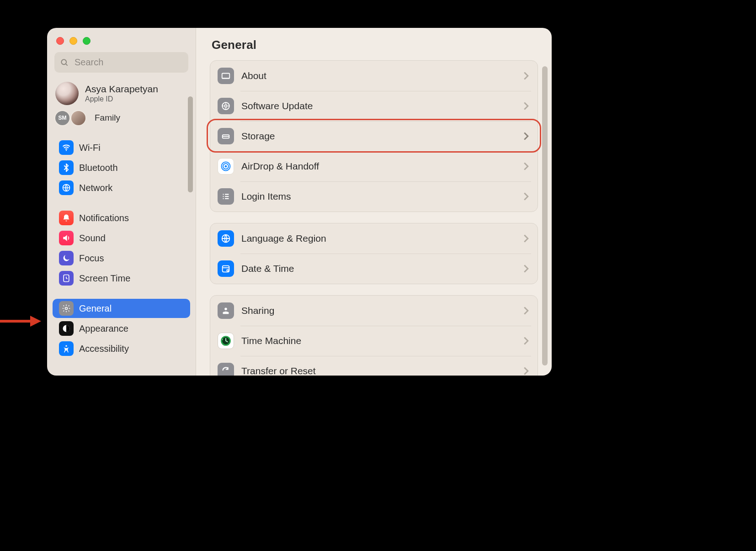 Image resolution: width=756 pixels, height=551 pixels. I want to click on row-storage: Storage, so click(374, 136).